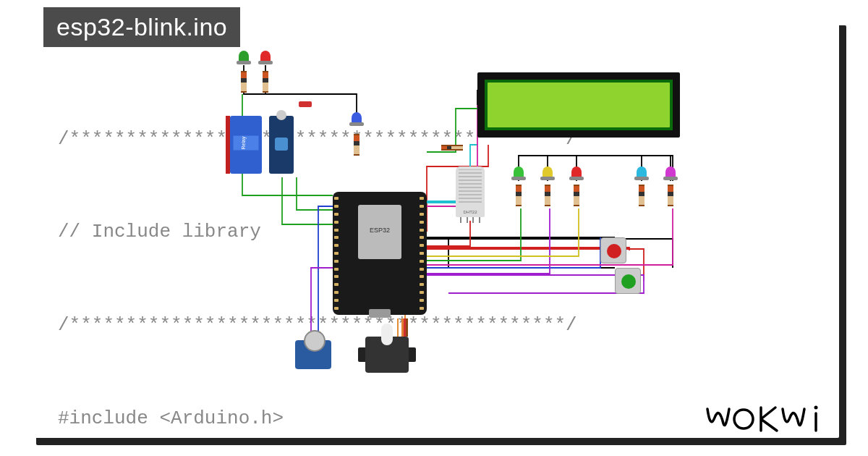  I want to click on pin-header-right-icon, so click(422, 253).